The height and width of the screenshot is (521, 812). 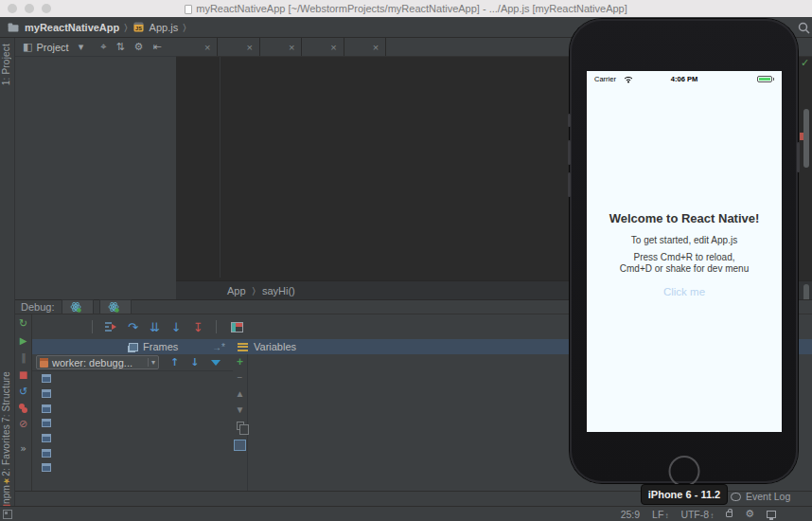 What do you see at coordinates (630, 514) in the screenshot?
I see `caret-position: 25:9` at bounding box center [630, 514].